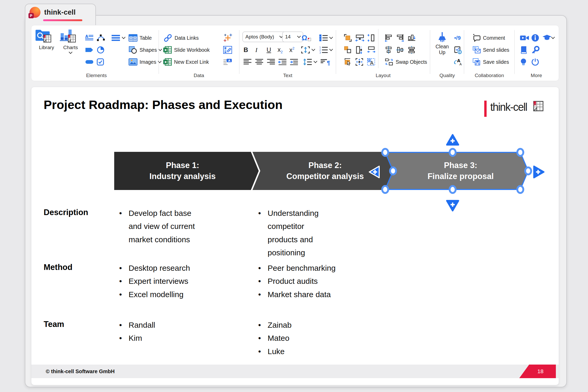 The height and width of the screenshot is (392, 588). I want to click on description-phase1-list: Develop fact base and view of current ma…, so click(159, 226).